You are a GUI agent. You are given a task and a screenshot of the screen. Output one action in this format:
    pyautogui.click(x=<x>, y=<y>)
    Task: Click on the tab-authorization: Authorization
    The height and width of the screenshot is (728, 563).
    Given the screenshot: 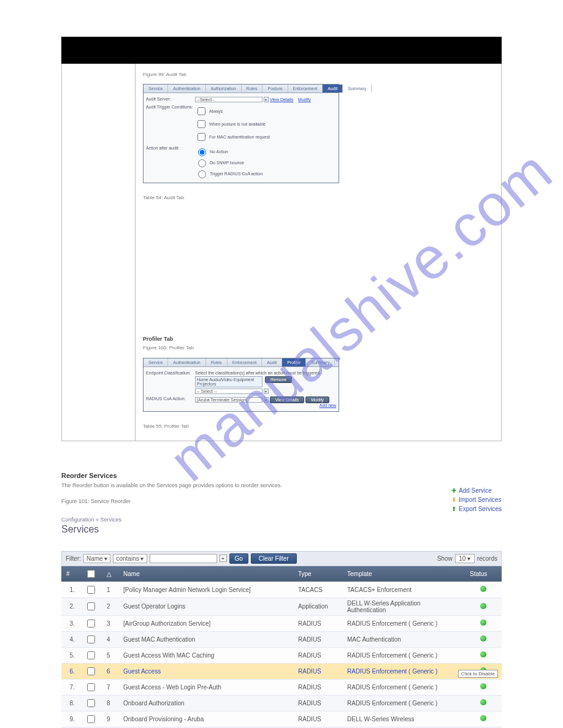 What is the action you would take?
    pyautogui.click(x=224, y=88)
    